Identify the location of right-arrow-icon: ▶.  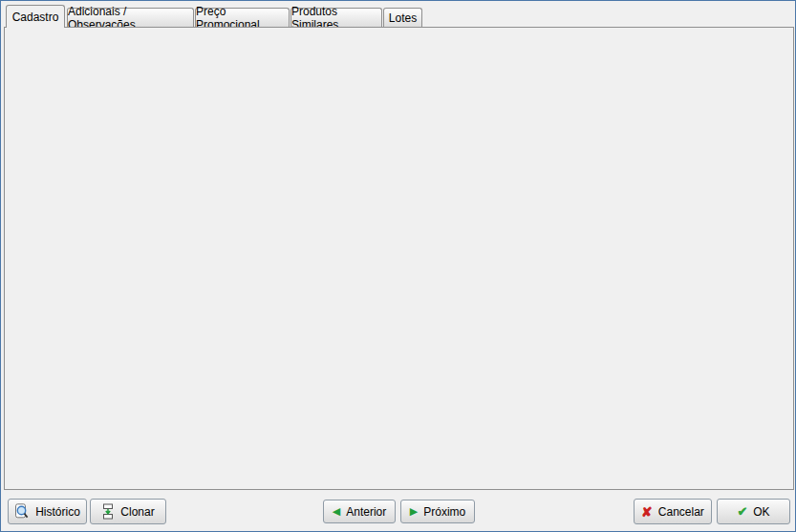
(414, 512).